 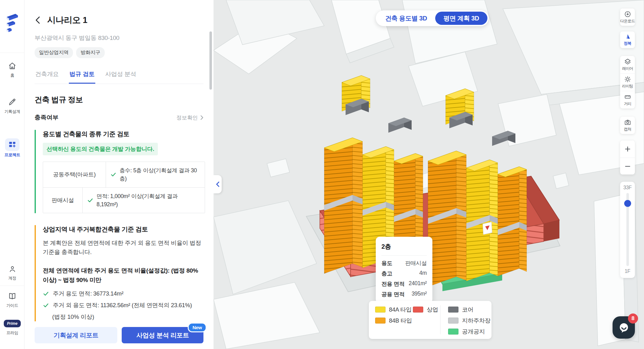 What do you see at coordinates (163, 335) in the screenshot?
I see `feasibility-report-label: 사업성 분석 리포트` at bounding box center [163, 335].